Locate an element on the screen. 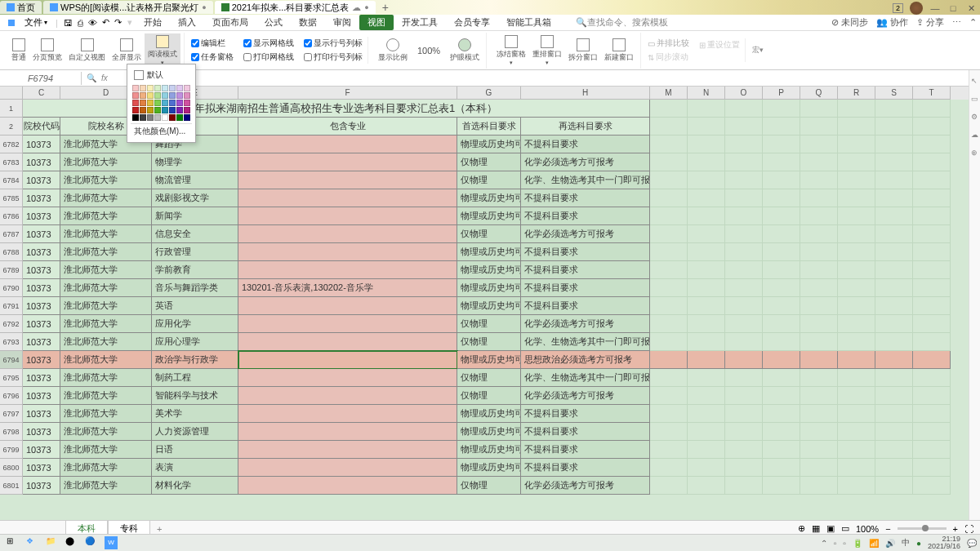 The height and width of the screenshot is (551, 980). cell-school: 淮北师范大学 is located at coordinates (106, 486).